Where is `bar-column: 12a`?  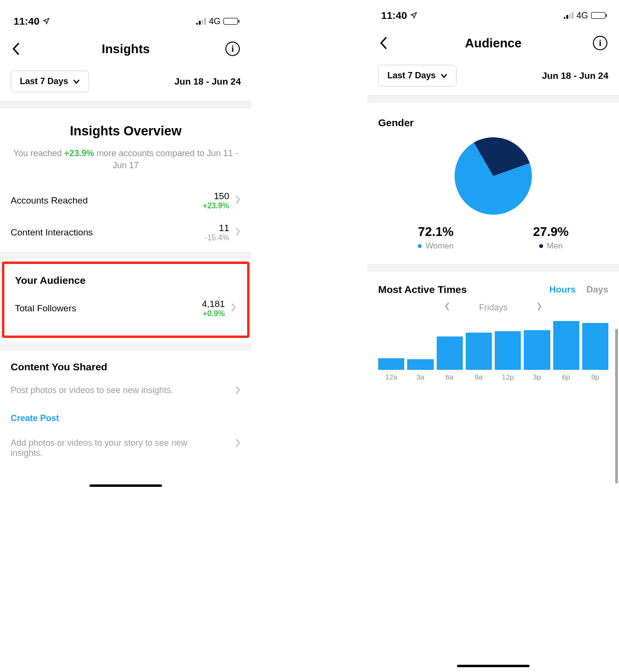
bar-column: 12a is located at coordinates (391, 369).